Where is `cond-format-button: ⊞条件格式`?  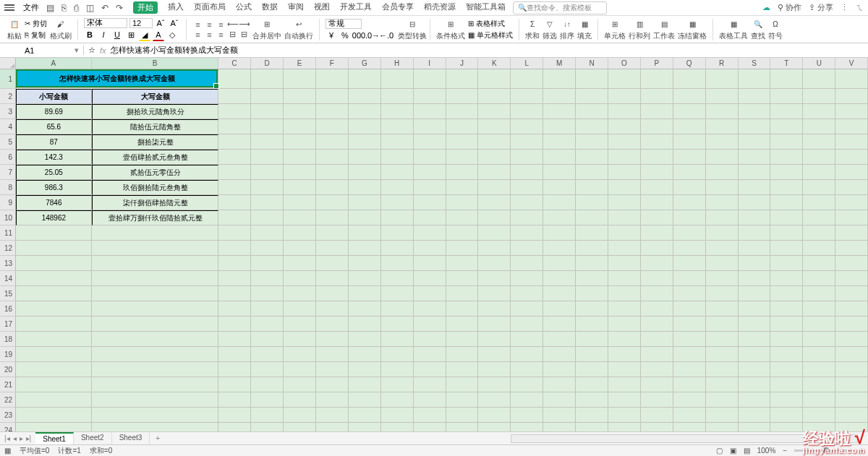 cond-format-button: ⊞条件格式 is located at coordinates (451, 29).